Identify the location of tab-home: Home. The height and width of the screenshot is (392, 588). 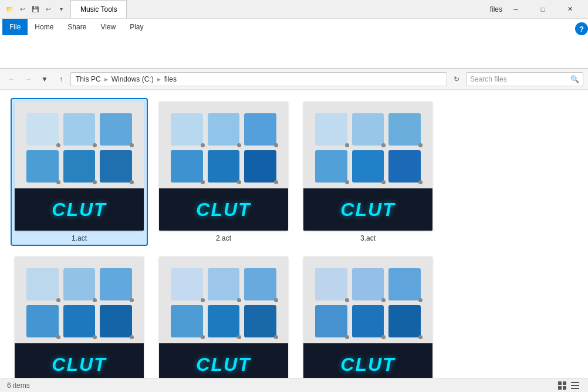
(44, 27).